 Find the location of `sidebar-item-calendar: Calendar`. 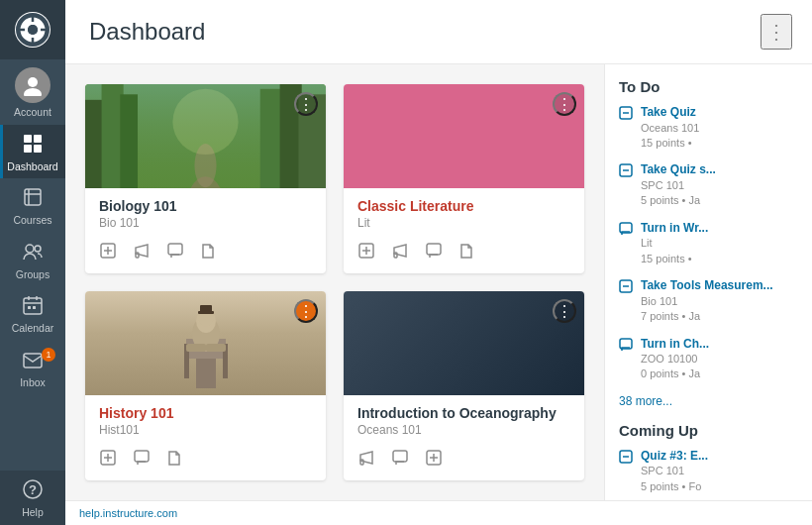

sidebar-item-calendar: Calendar is located at coordinates (33, 313).